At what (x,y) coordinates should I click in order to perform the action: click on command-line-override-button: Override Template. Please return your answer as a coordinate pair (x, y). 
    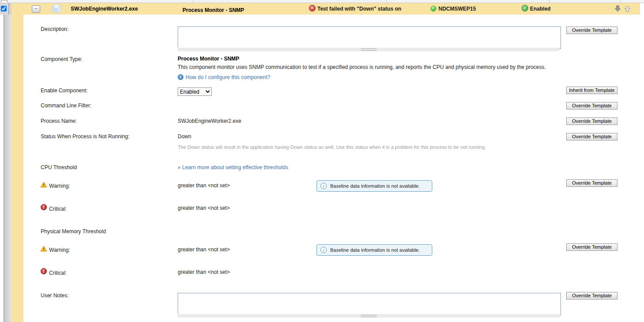
    Looking at the image, I should click on (592, 106).